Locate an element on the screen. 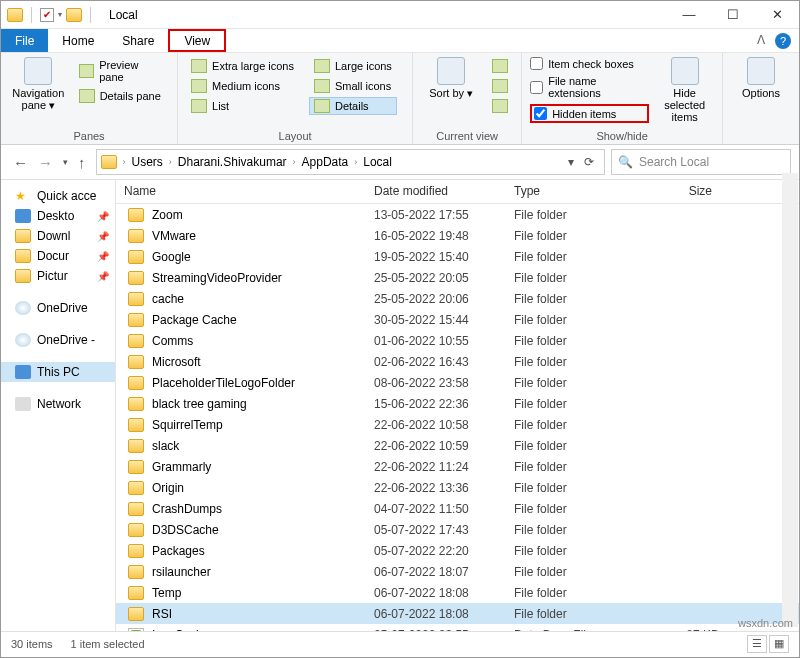 The height and width of the screenshot is (658, 800). table-row: CrashDumps04-07-2022 11:50File folder is located at coordinates (458, 508).